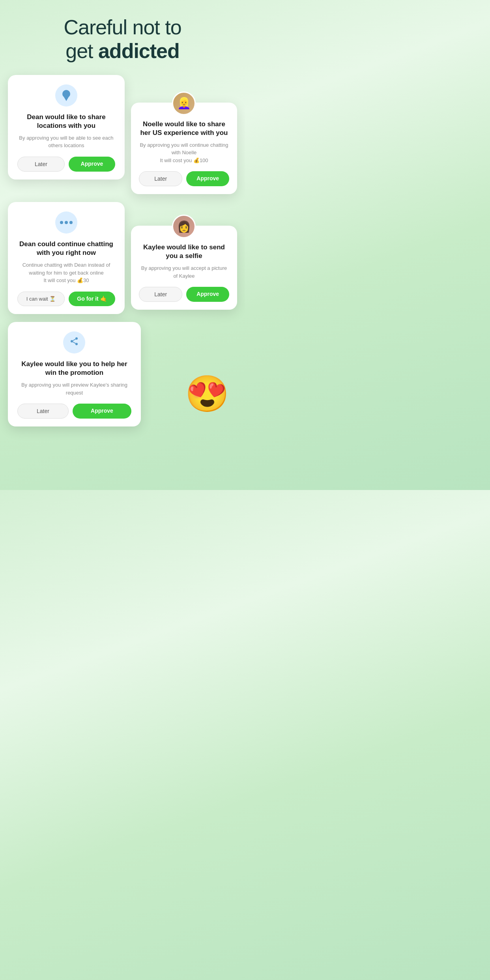 The image size is (490, 980). I want to click on share-icon-bubble, so click(74, 342).